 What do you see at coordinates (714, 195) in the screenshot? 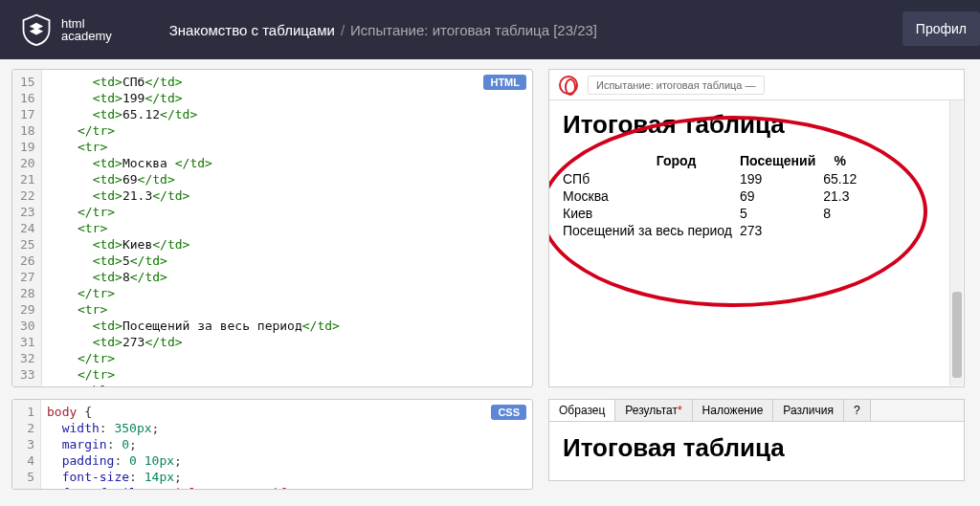
I see `preview-table: ГородПосещений%СПб19965.12Москва6921.3Ки…` at bounding box center [714, 195].